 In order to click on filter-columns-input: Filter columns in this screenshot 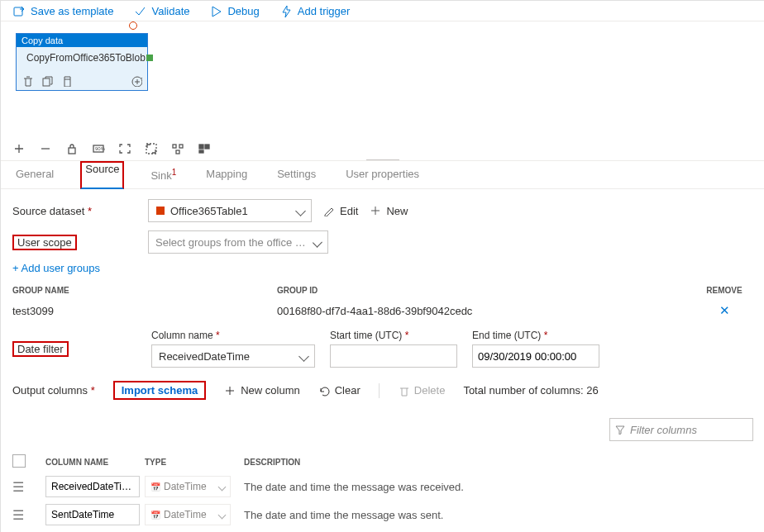, I will do `click(681, 430)`.